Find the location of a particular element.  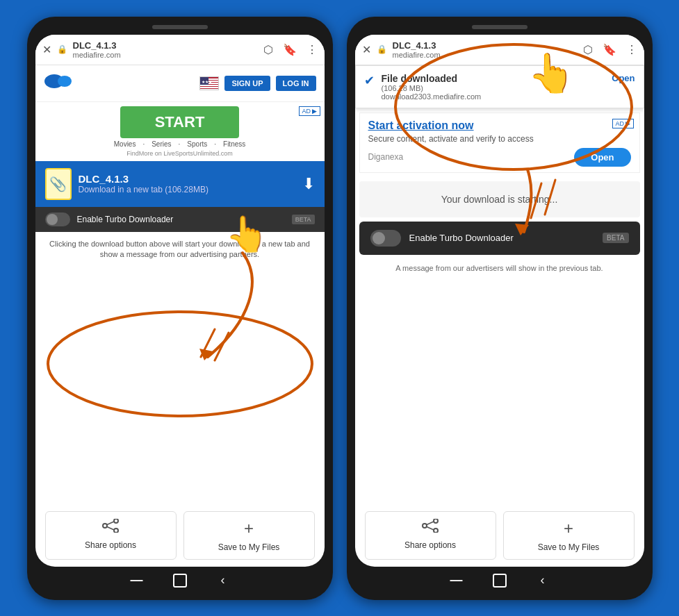

ad-title-right: Start activation now is located at coordinates (500, 125).